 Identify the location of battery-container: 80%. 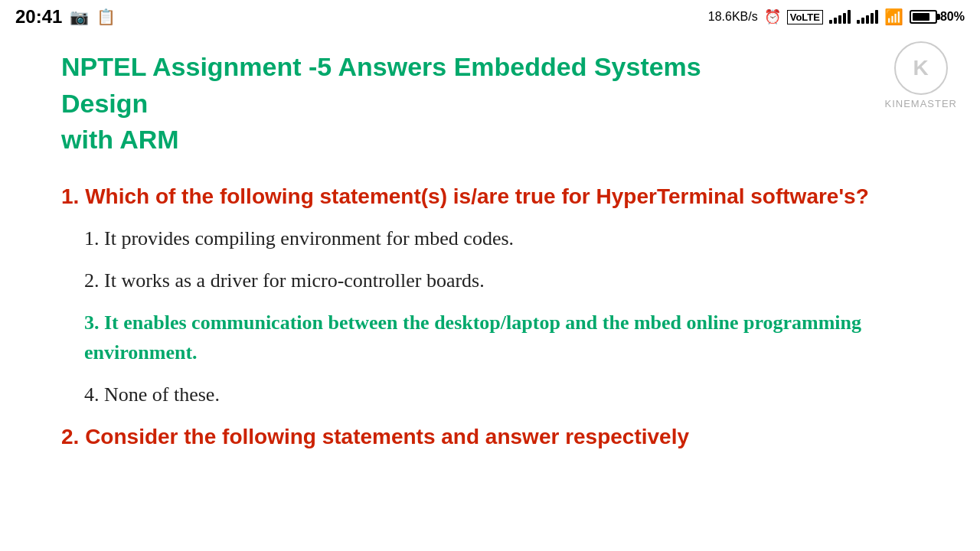
(937, 17).